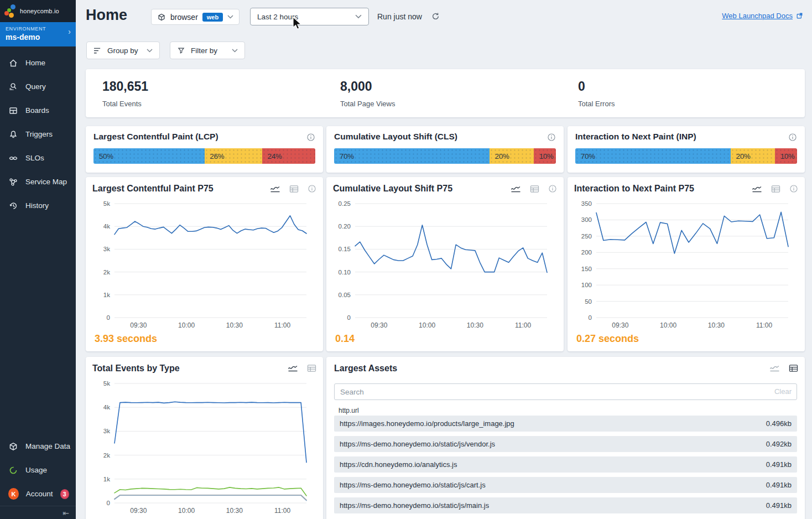 The width and height of the screenshot is (812, 519). I want to click on dataset-selector: browser web, so click(195, 17).